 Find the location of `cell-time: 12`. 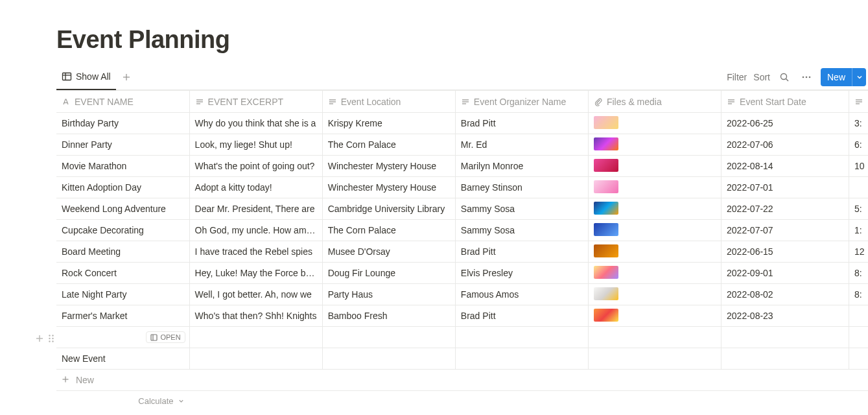

cell-time: 12 is located at coordinates (858, 252).